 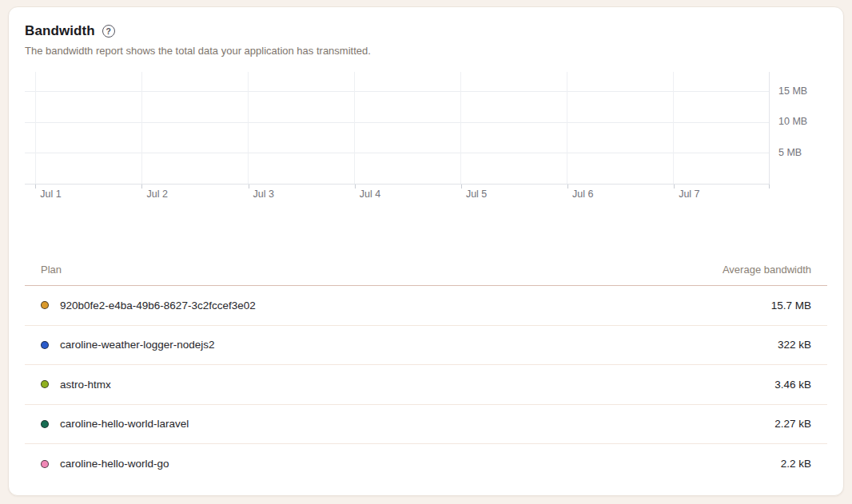 I want to click on chart-x-axis: Jul 1Jul 2Jul 3Jul 4Jul 5Jul 6Jul 7, so click(x=397, y=193).